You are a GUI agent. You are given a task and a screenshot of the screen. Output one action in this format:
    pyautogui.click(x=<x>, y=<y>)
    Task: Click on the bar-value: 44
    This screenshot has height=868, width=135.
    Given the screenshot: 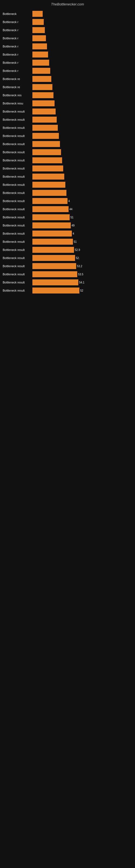 What is the action you would take?
    pyautogui.click(x=71, y=209)
    